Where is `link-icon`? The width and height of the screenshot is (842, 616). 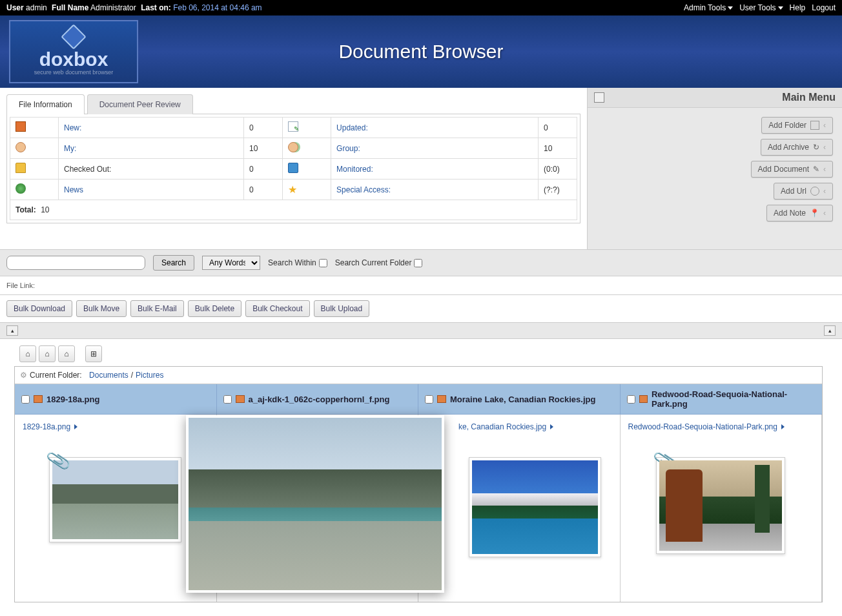
link-icon is located at coordinates (815, 191).